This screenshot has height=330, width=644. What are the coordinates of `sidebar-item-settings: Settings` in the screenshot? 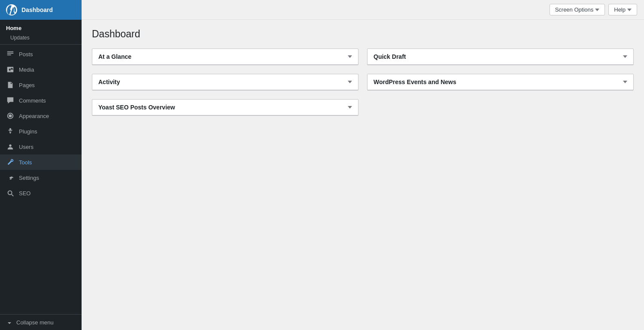 It's located at (41, 178).